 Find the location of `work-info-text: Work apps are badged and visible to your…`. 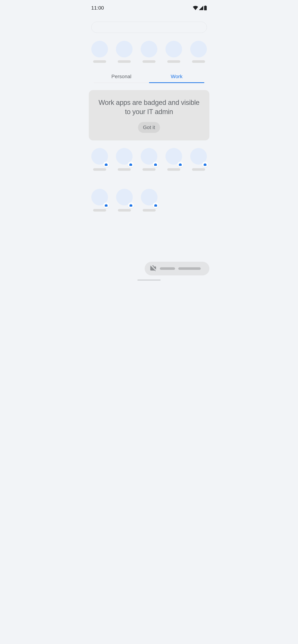

work-info-text: Work apps are badged and visible to your… is located at coordinates (149, 107).